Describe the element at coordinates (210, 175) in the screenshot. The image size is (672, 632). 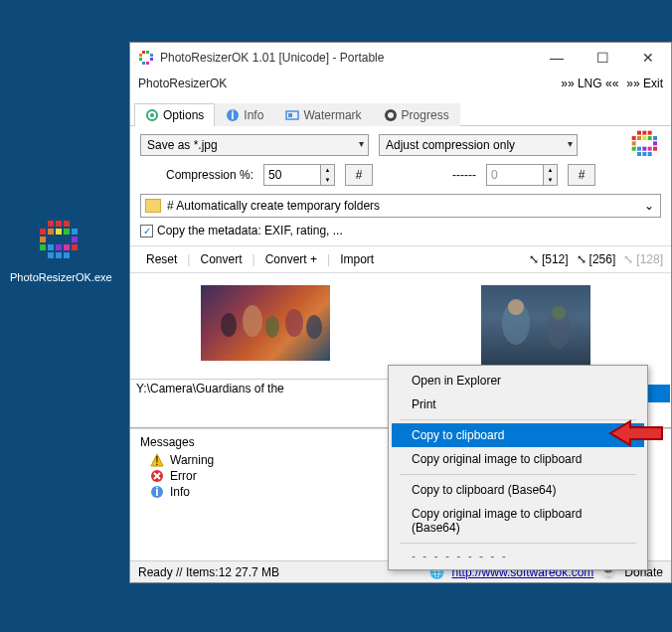
I see `compression-label: Compression %:` at that location.